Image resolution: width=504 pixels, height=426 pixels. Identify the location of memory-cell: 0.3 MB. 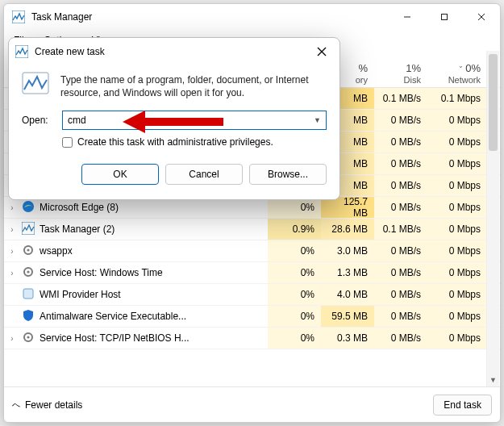
(348, 338).